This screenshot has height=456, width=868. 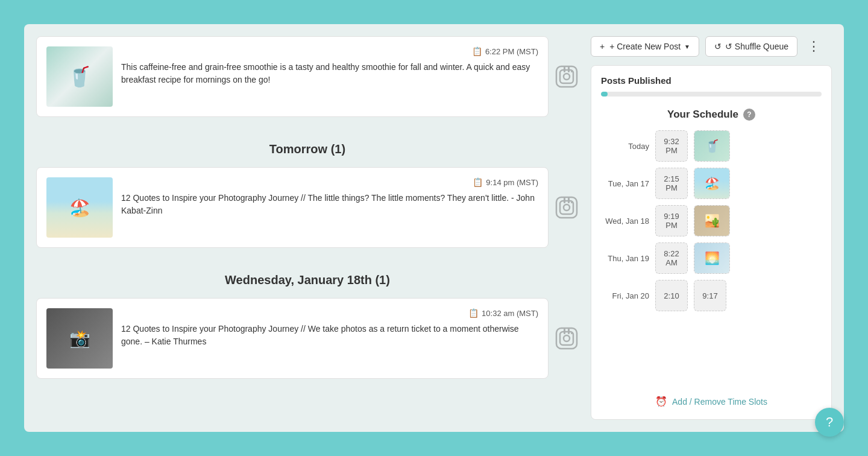 What do you see at coordinates (718, 46) in the screenshot?
I see `shuffle-icon: ↺` at bounding box center [718, 46].